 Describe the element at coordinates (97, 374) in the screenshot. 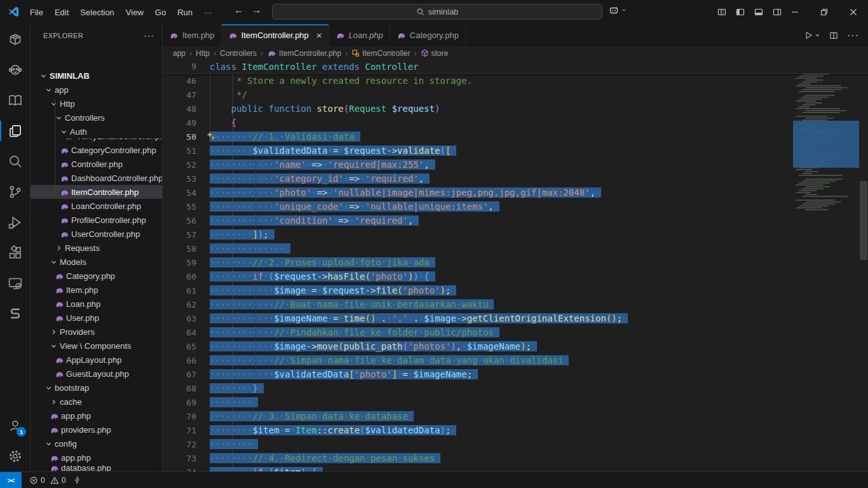

I see `tree-item-guestlayout.php: GuestLayout.php` at that location.